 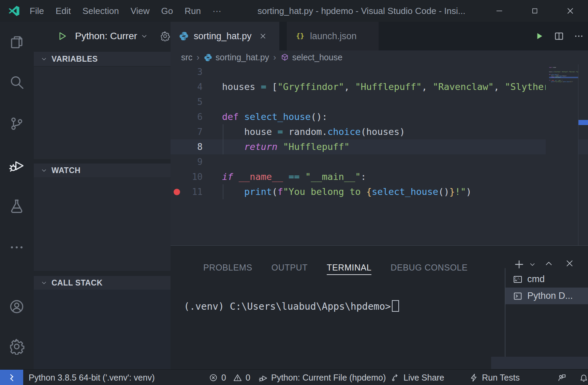 What do you see at coordinates (190, 102) in the screenshot?
I see `line-number: 5` at bounding box center [190, 102].